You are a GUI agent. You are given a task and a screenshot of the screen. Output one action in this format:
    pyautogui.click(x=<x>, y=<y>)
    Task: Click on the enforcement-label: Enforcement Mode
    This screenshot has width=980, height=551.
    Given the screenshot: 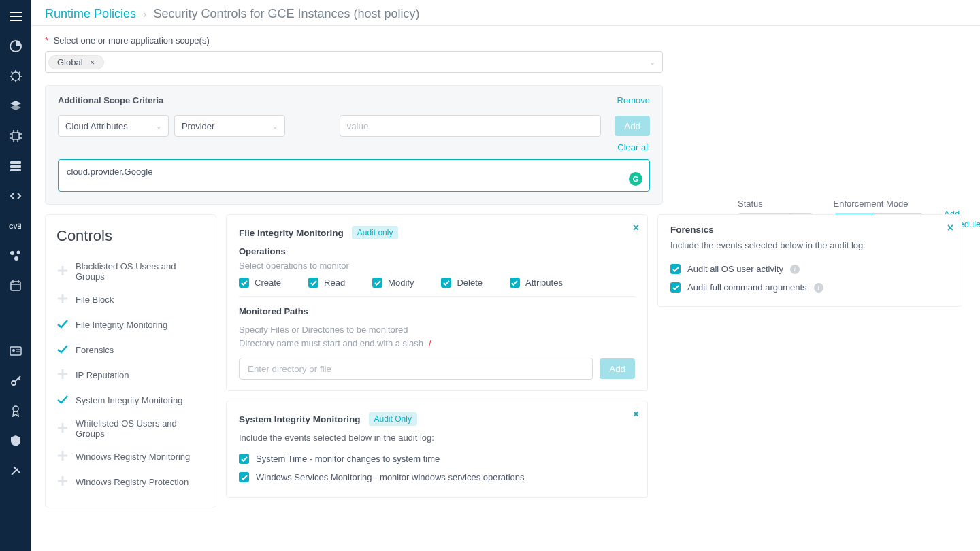 What is the action you would take?
    pyautogui.click(x=879, y=204)
    